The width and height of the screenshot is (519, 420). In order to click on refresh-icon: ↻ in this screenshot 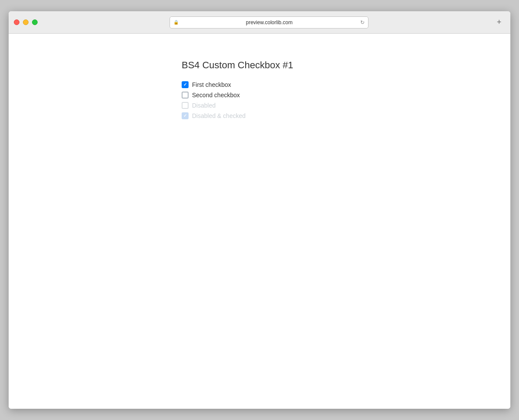, I will do `click(362, 22)`.